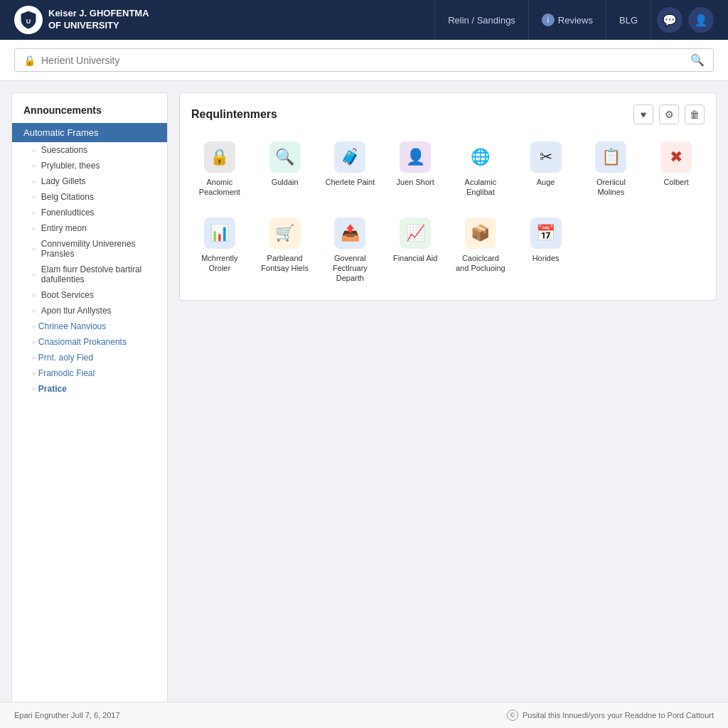 This screenshot has height=728, width=728. I want to click on parbleand-icon: 🛒, so click(285, 233).